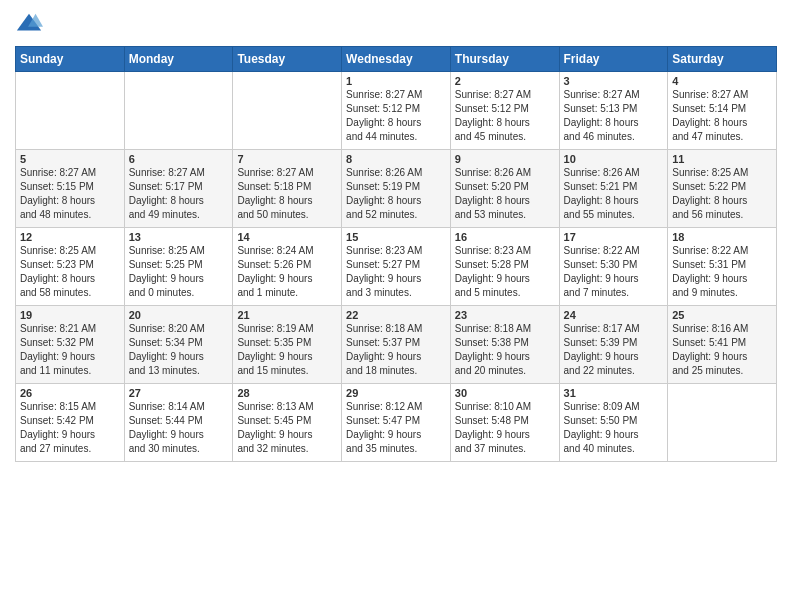 The image size is (792, 612). Describe the element at coordinates (396, 267) in the screenshot. I see `calendar-cell: 15Sunrise: 8:23 AM Sunset: 5:27 PM Dayli…` at that location.